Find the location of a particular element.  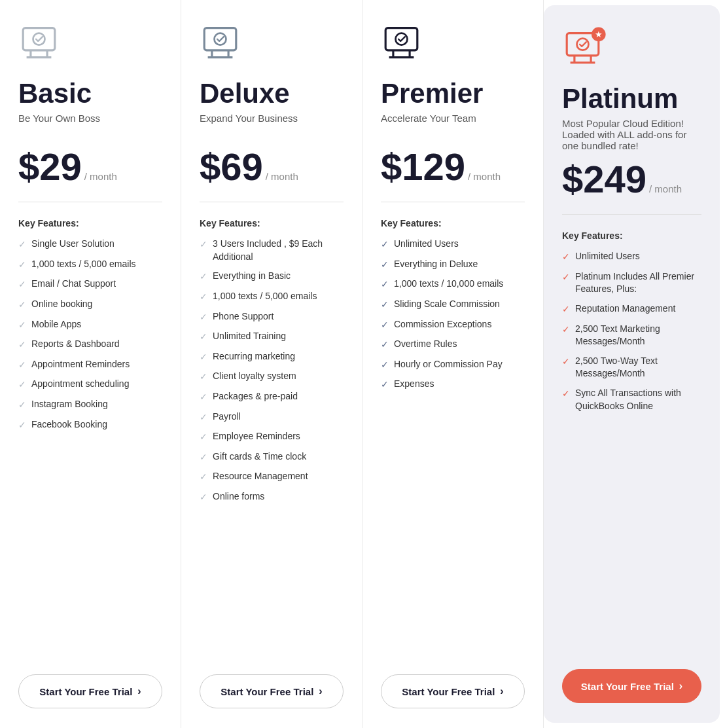

plan-icon-deluxe is located at coordinates (223, 43).